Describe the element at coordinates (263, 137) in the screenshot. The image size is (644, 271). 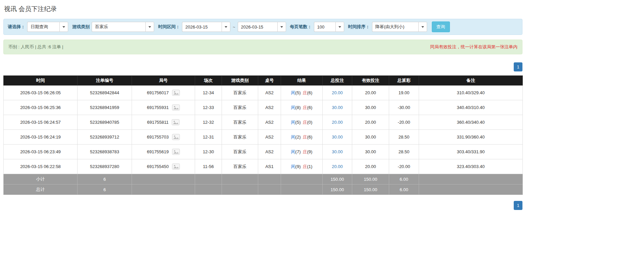
I see `table-row: 2026-03-15 06:24:19 523268939712 6917557…` at that location.